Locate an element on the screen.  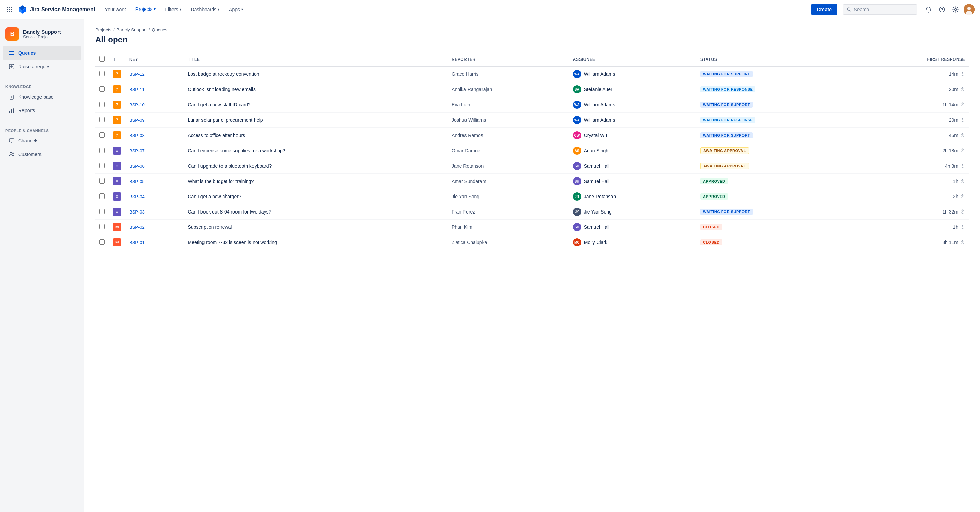
sidebar-item-channels: Channels is located at coordinates (42, 141).